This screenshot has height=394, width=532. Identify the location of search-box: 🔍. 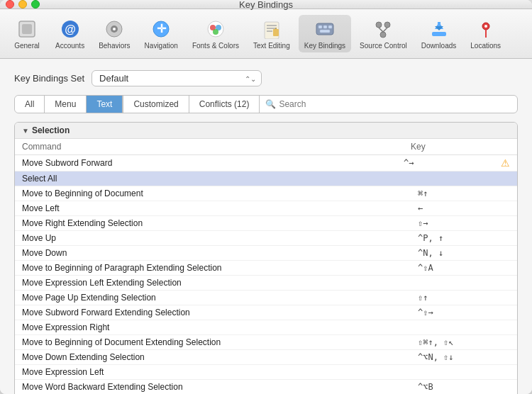
(389, 104).